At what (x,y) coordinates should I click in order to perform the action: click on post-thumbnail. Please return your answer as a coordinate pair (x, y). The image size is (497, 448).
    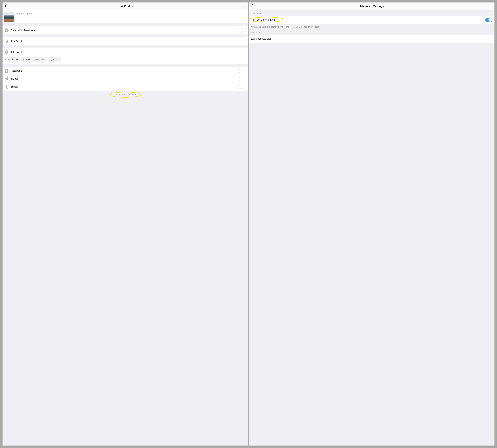
    Looking at the image, I should click on (9, 17).